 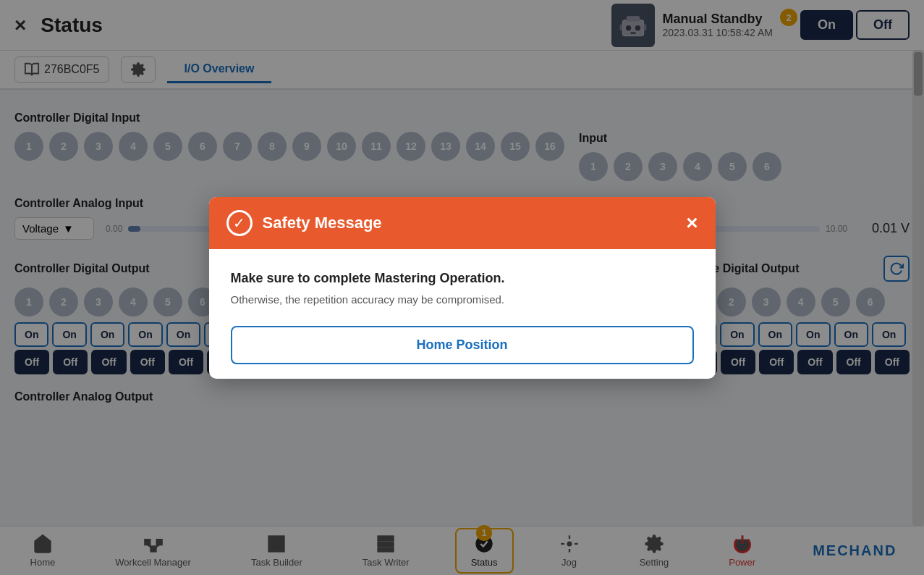 I want to click on check-icon: ✓, so click(x=240, y=223).